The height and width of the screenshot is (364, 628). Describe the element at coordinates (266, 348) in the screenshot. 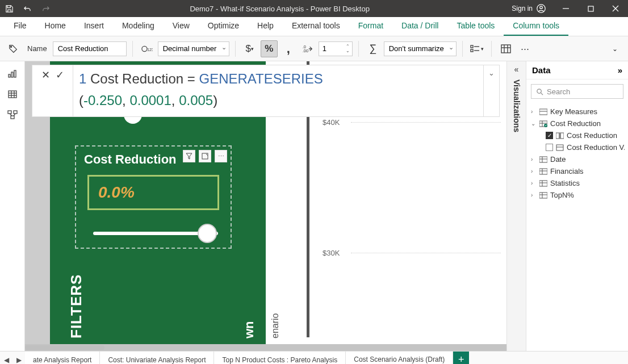

I see `canvas-hscrollbar` at that location.